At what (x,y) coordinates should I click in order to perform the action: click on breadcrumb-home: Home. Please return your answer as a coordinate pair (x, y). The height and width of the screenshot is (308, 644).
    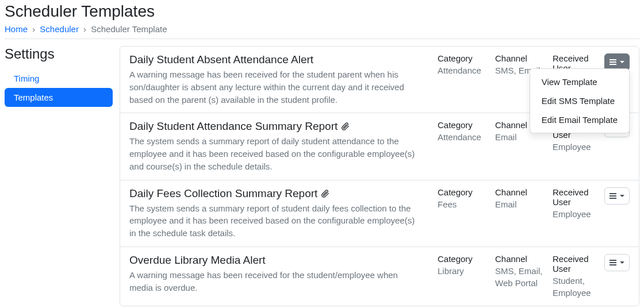
    Looking at the image, I should click on (16, 29).